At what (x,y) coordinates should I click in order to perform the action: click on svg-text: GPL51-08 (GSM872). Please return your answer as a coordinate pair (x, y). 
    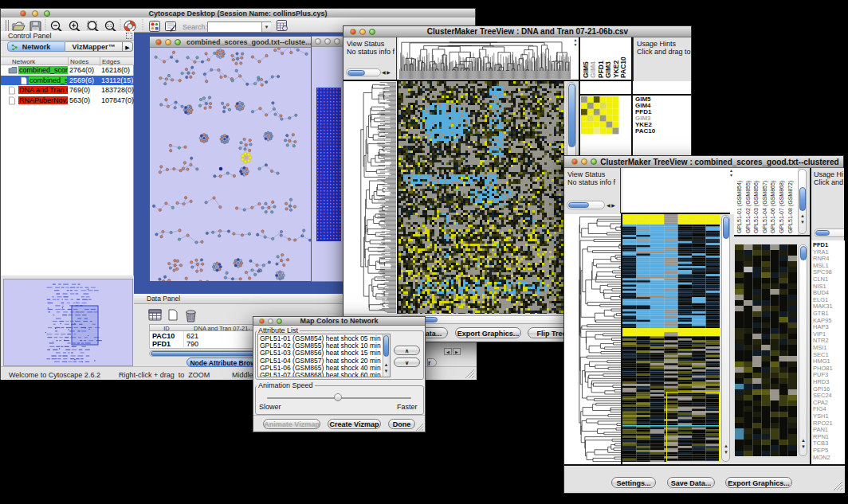
    Looking at the image, I should click on (791, 207).